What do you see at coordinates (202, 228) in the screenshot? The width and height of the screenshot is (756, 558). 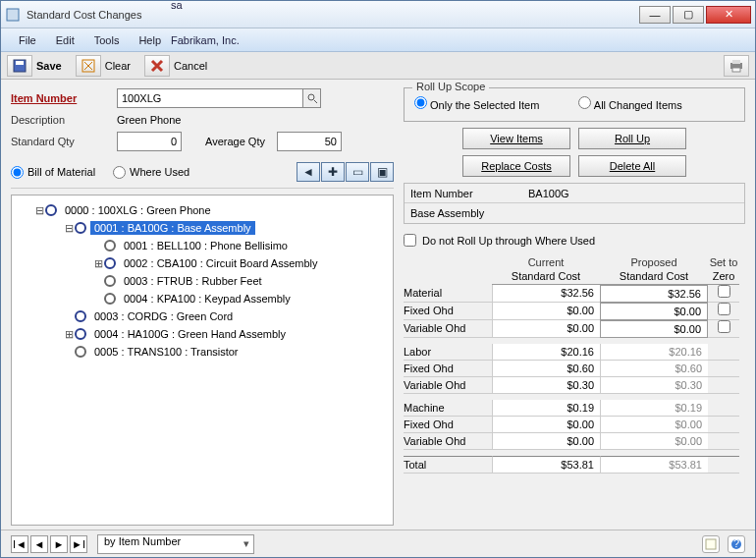 I see `tree-node: ⊟0001 : BA100G : Base Assembly` at bounding box center [202, 228].